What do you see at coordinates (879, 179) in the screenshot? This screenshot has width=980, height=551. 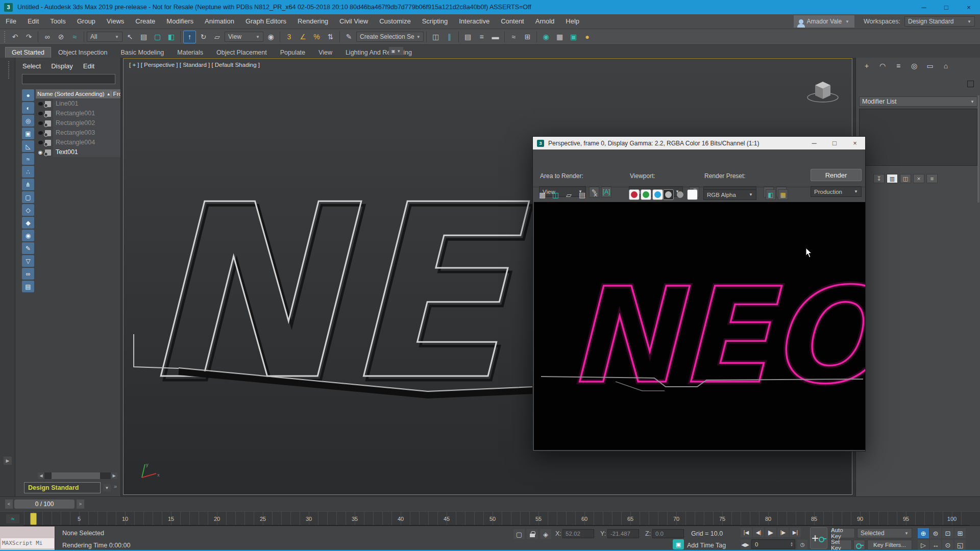 I see `pin-stack-button: ↧` at bounding box center [879, 179].